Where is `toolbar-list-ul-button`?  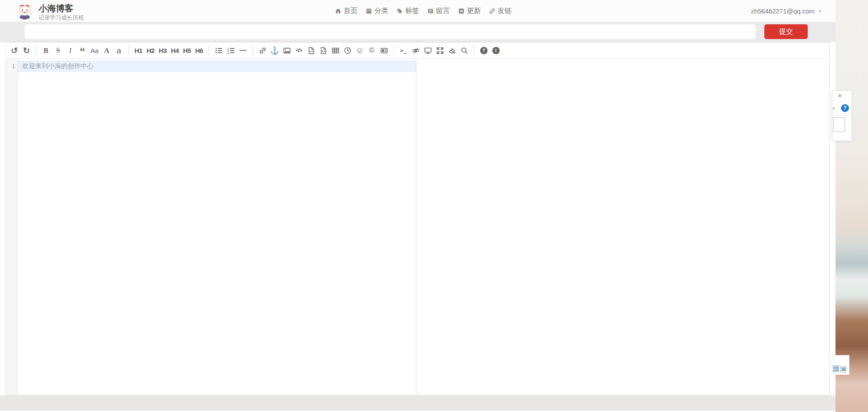 toolbar-list-ul-button is located at coordinates (219, 50).